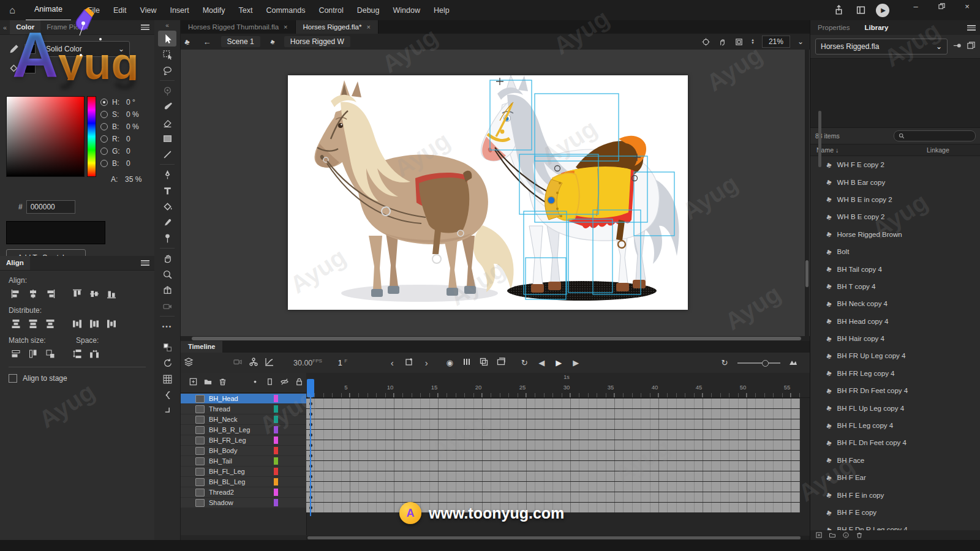  Describe the element at coordinates (148, 10) in the screenshot. I see `menu-item: View` at that location.